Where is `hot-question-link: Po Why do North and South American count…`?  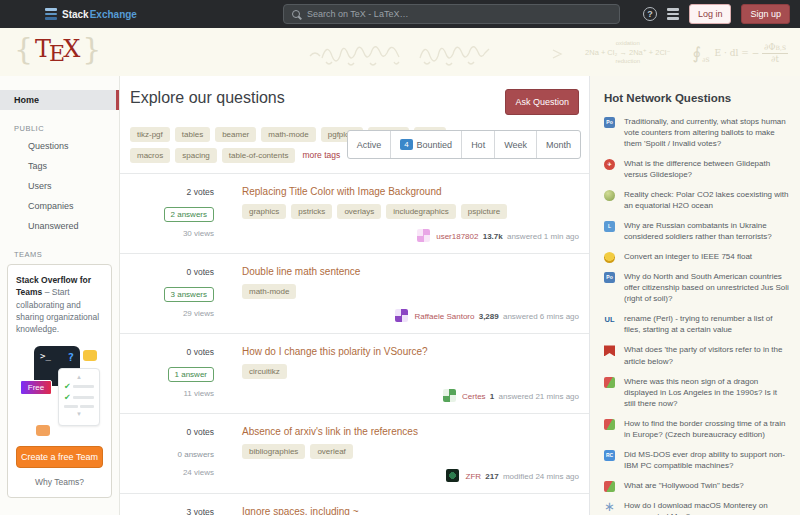 hot-question-link: Po Why do North and South American count… is located at coordinates (697, 288).